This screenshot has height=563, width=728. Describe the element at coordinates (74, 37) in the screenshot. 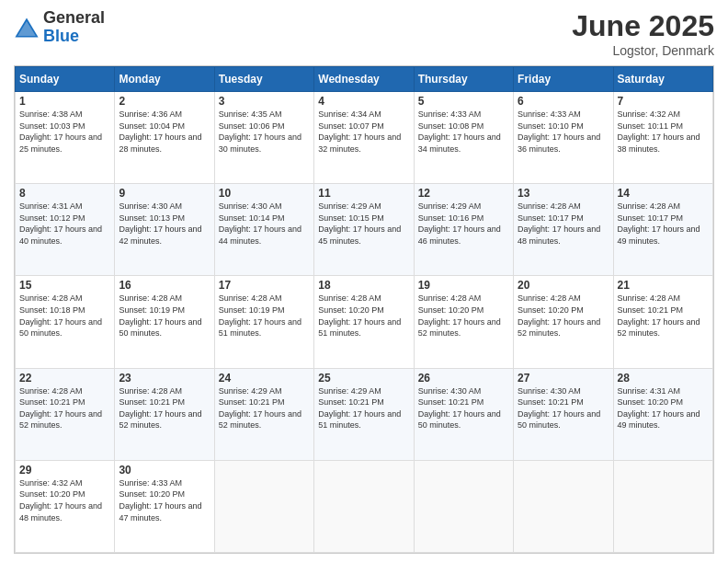

I see `logo-blue: Blue` at that location.